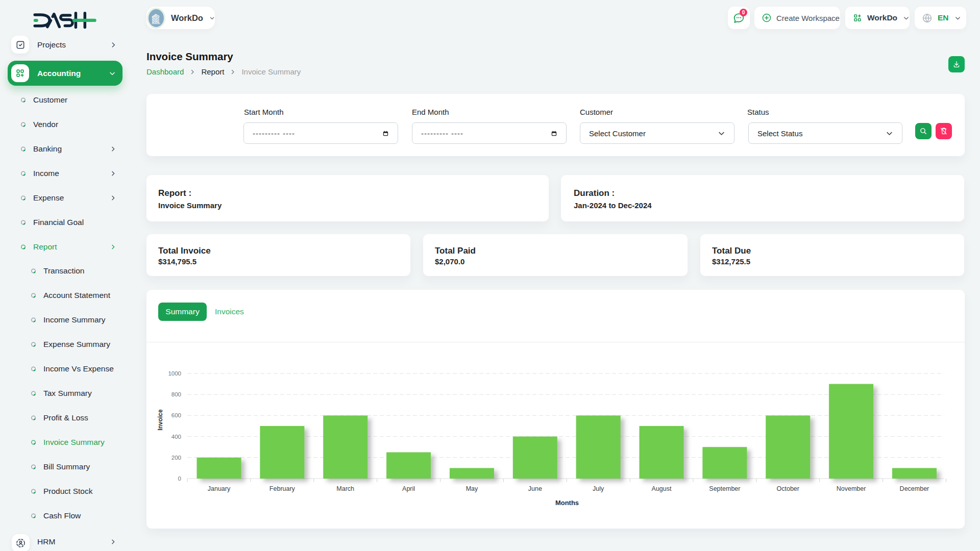 The image size is (980, 551). Describe the element at coordinates (788, 489) in the screenshot. I see `svg-text: October` at that location.